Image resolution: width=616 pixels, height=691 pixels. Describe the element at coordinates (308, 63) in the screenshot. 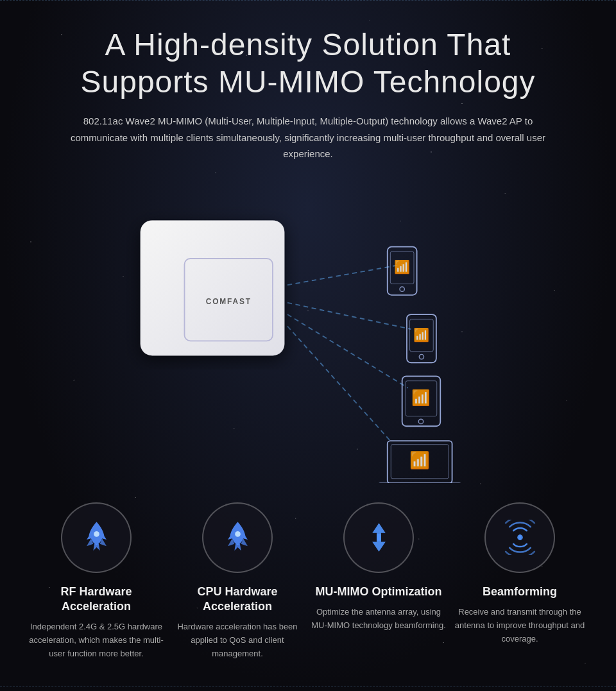

I see `page-title: A High-density Solution That Supports MU…` at that location.